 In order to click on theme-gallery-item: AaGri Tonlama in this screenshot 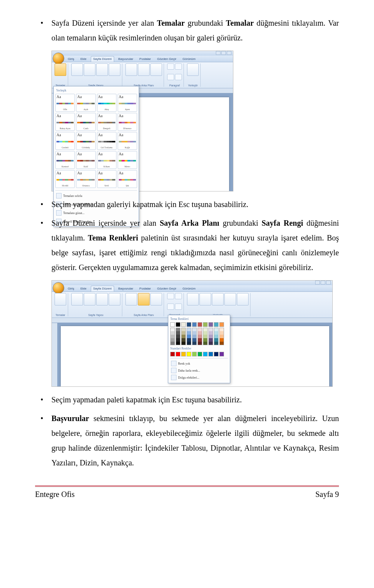, I will do `click(107, 141)`.